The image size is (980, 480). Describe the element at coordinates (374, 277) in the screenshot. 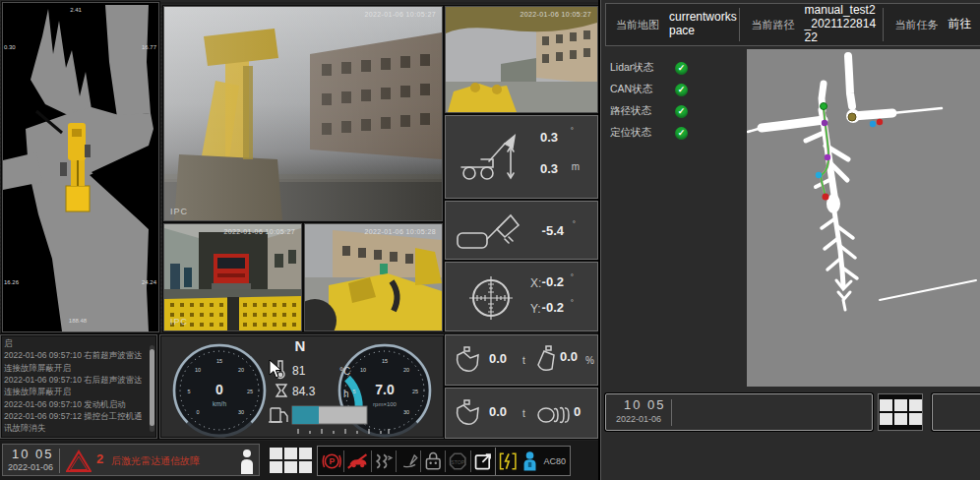

I see `camera-side: 2022-01-06 10:05:28` at that location.